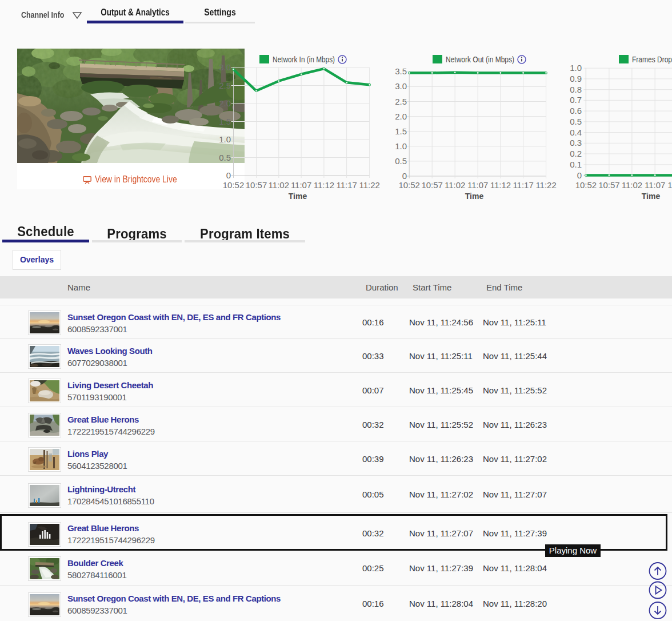  Describe the element at coordinates (401, 71) in the screenshot. I see `svg-text: 3.5` at that location.